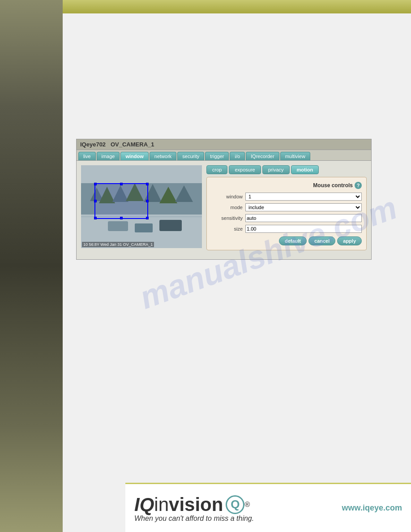 The width and height of the screenshot is (411, 532). I want to click on tab-network: network, so click(163, 156).